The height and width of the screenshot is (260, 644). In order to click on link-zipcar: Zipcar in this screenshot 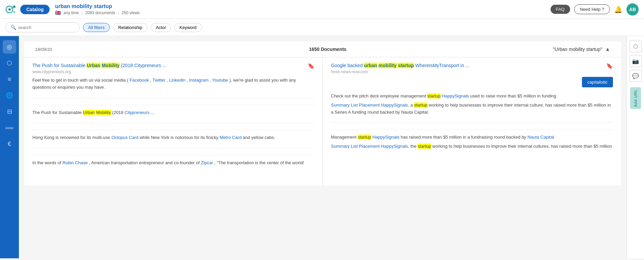, I will do `click(207, 163)`.